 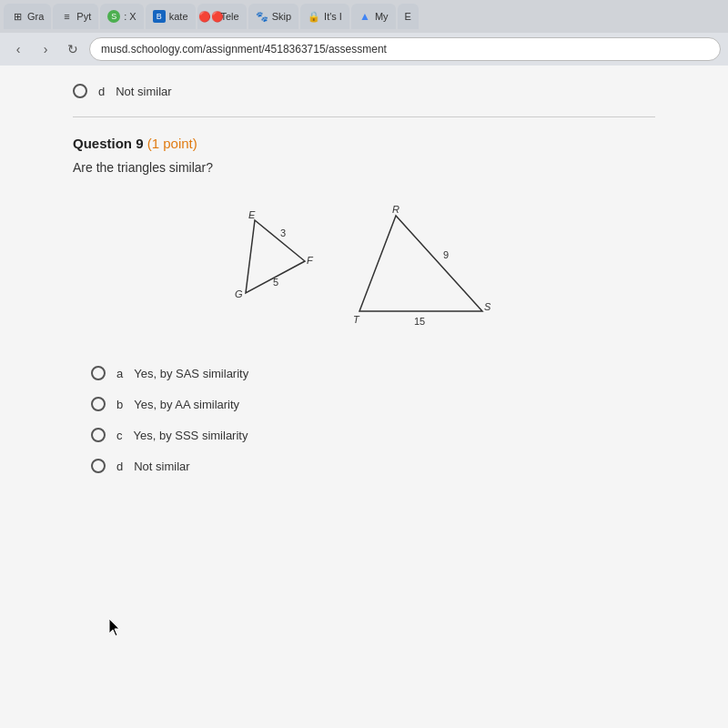 What do you see at coordinates (114, 16) in the screenshot?
I see `s-icon: S` at bounding box center [114, 16].